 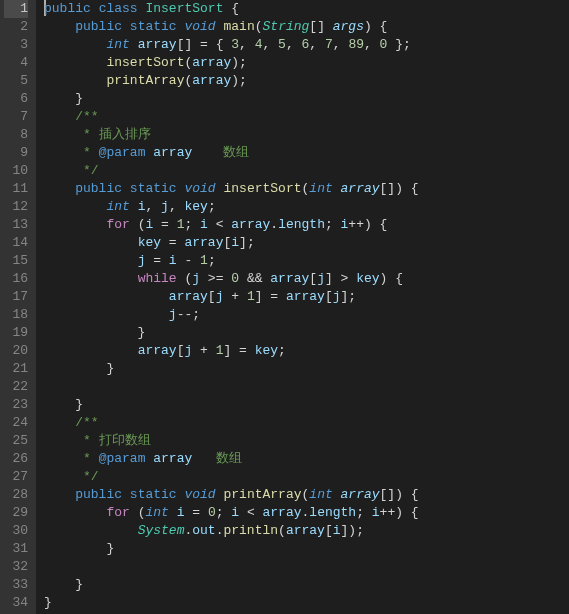 I want to click on token-cmt: *, so click(x=91, y=458).